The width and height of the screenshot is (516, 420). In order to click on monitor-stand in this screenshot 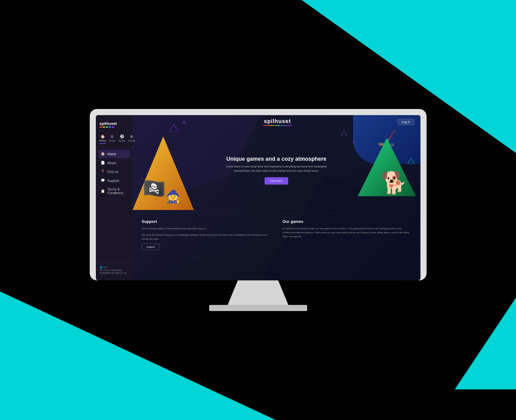, I will do `click(258, 293)`.